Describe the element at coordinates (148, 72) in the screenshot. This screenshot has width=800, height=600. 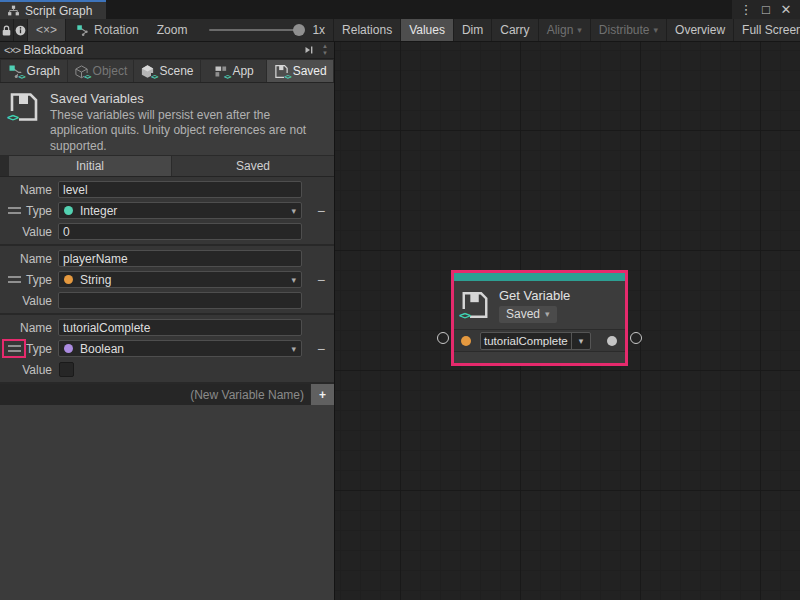
I see `scene-tab-icon: <>` at that location.